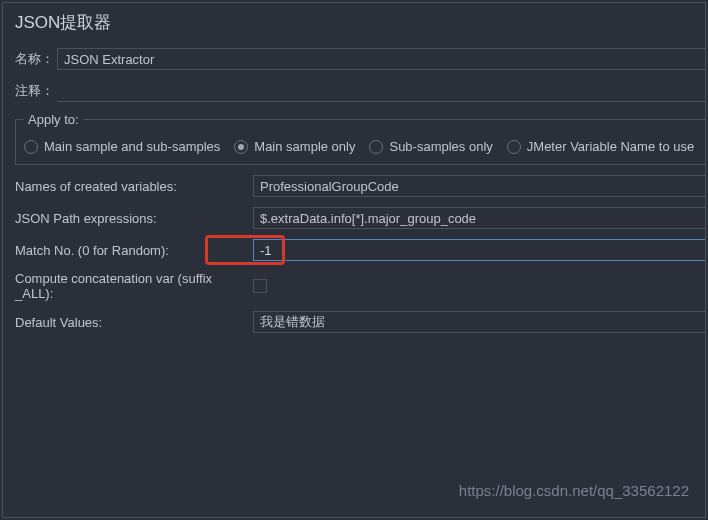 This screenshot has width=708, height=520. I want to click on radio-main-only: Main sample only, so click(294, 146).